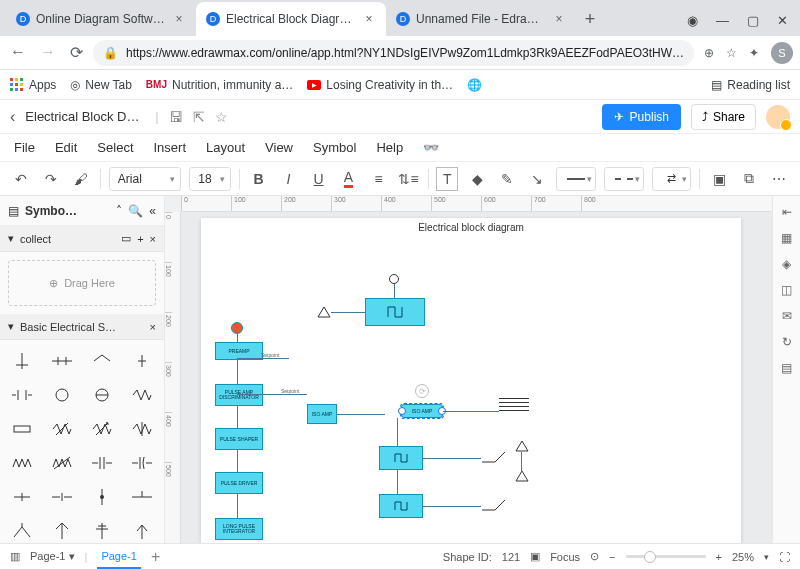 The height and width of the screenshot is (569, 800). Describe the element at coordinates (537, 179) in the screenshot. I see `connector-icon: ↘` at that location.